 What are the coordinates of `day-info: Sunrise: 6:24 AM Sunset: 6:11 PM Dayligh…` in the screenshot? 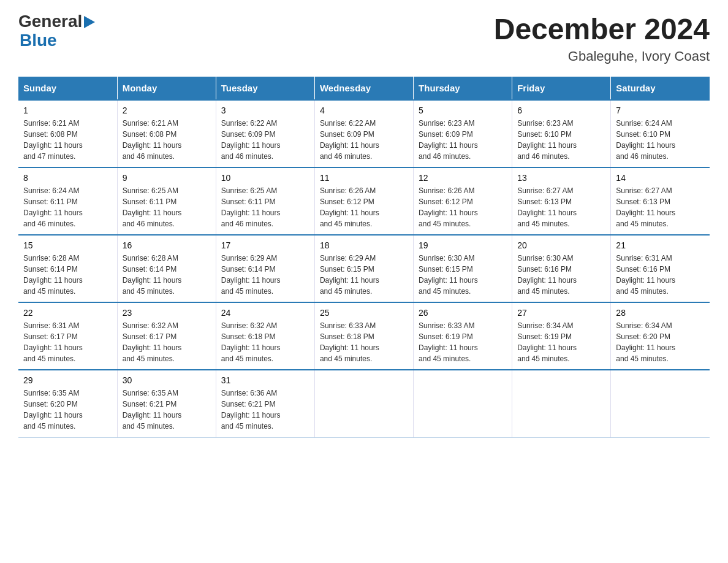 It's located at (67, 207).